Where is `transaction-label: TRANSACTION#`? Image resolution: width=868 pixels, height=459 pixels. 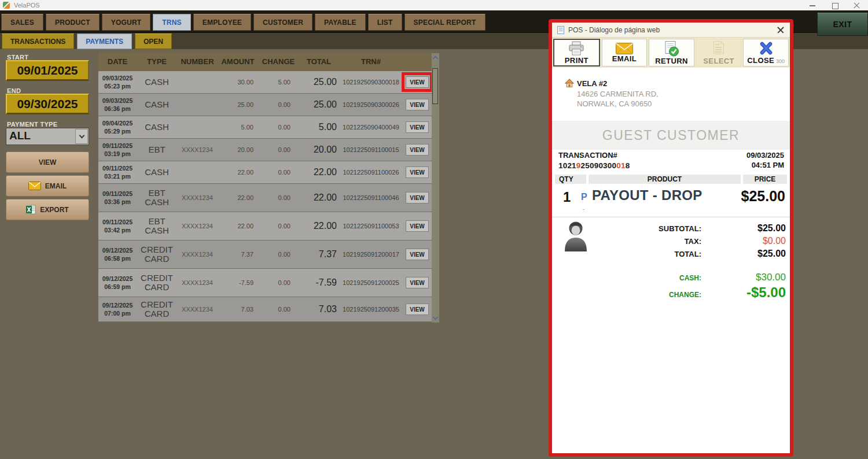 transaction-label: TRANSACTION# is located at coordinates (594, 156).